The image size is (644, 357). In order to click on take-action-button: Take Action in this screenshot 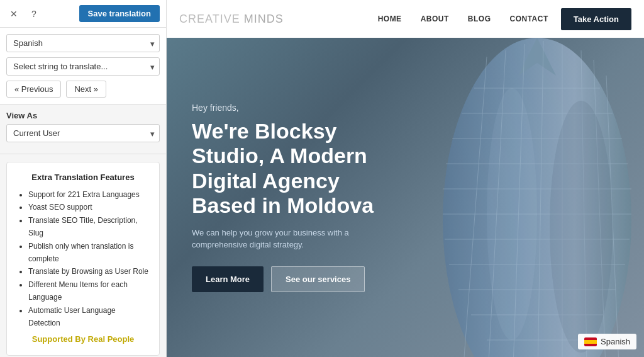, I will do `click(596, 19)`.